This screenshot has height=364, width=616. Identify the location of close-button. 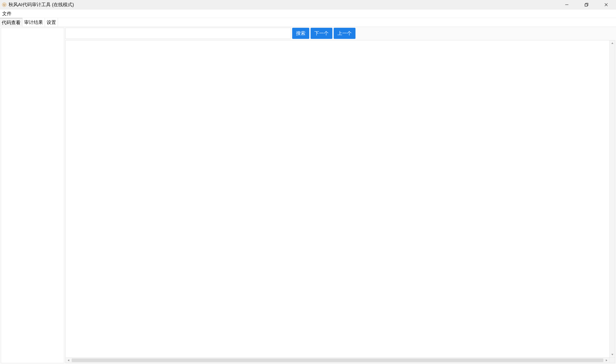
(606, 4).